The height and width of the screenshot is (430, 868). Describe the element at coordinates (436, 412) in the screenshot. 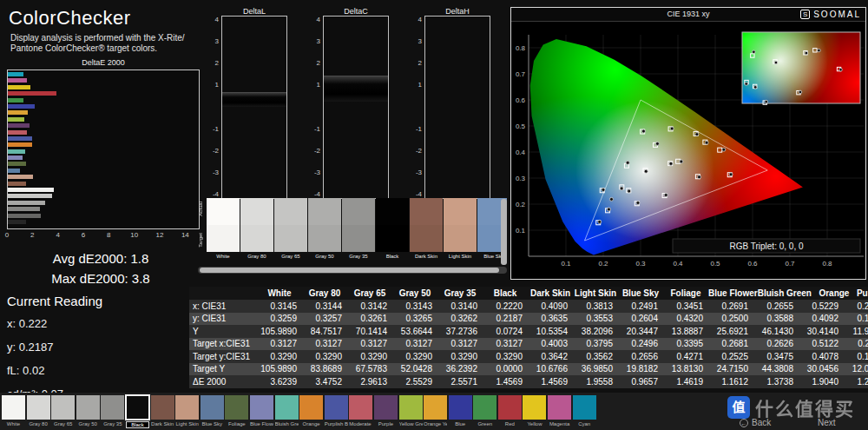

I see `patch-orange-yellow: Orange Yellow` at that location.